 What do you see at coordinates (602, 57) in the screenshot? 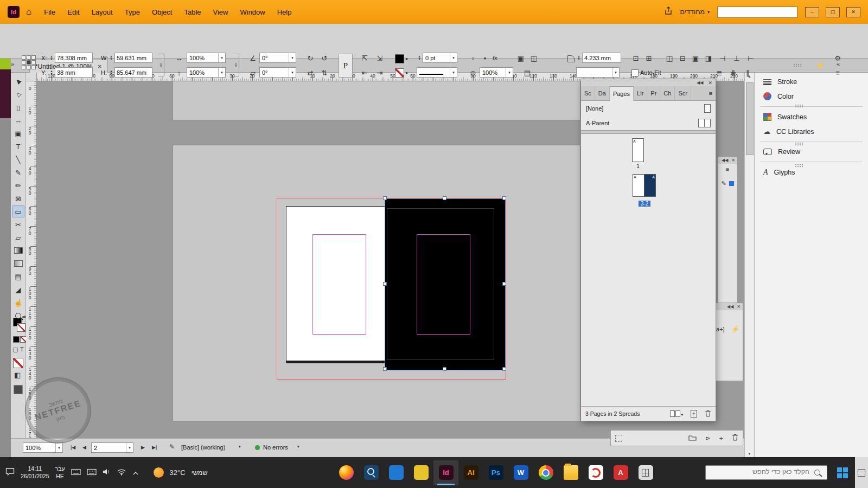
I see `corner-radius-field` at bounding box center [602, 57].